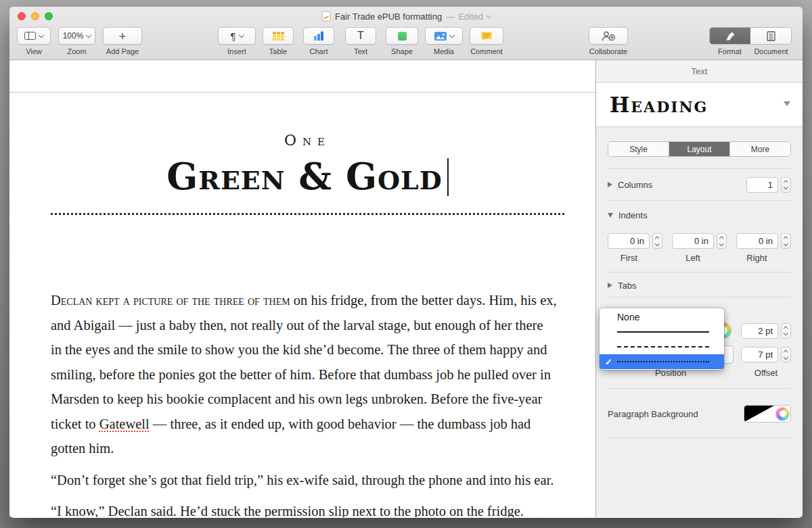 This screenshot has width=812, height=528. Describe the element at coordinates (34, 41) in the screenshot. I see `view-button: View` at that location.